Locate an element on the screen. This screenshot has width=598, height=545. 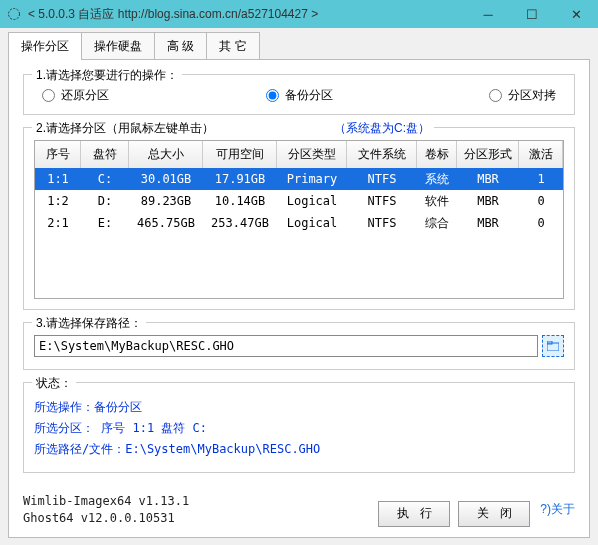
cell: 465.75GB is located at coordinates (166, 223).